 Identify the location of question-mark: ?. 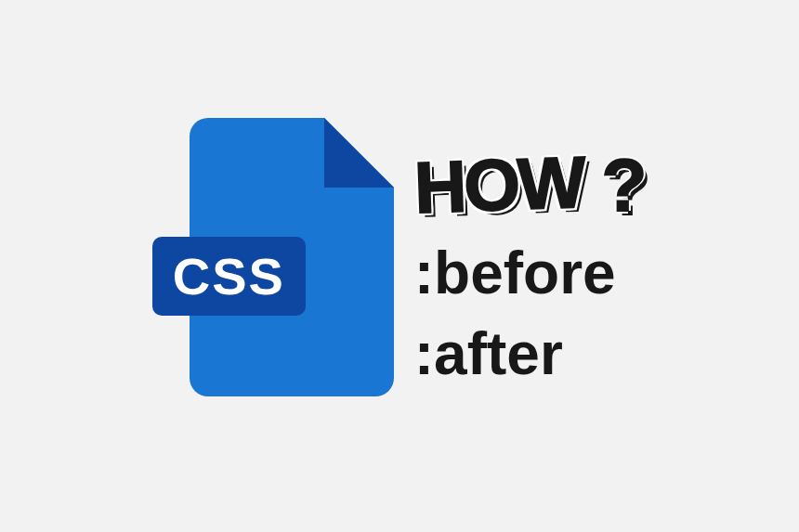
(624, 186).